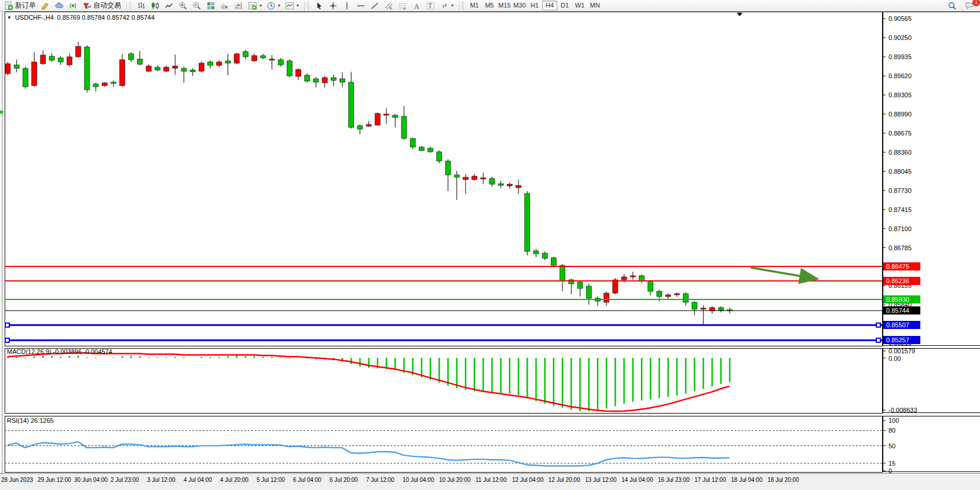 The image size is (980, 490). I want to click on price-tick-label: 0.89620, so click(900, 76).